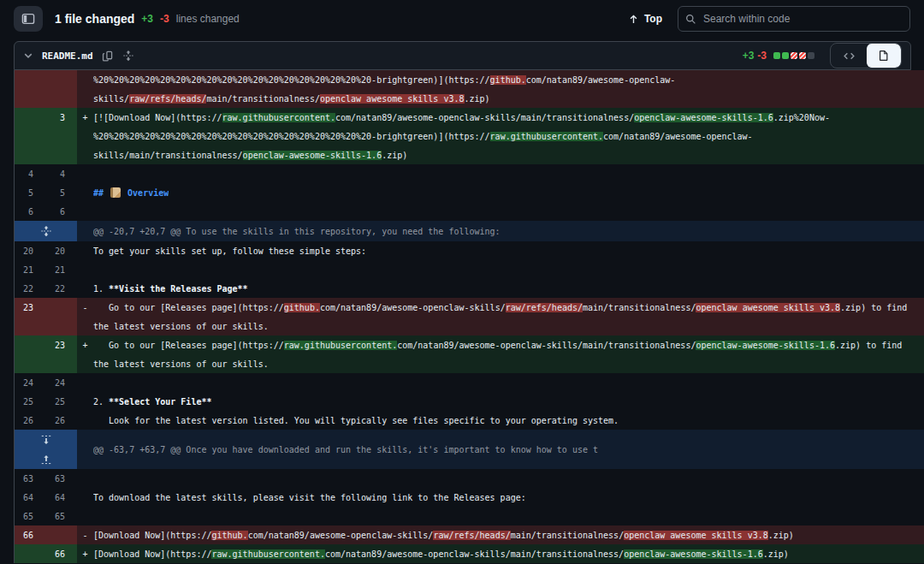 The width and height of the screenshot is (924, 564). I want to click on diff-square-neutral, so click(811, 56).